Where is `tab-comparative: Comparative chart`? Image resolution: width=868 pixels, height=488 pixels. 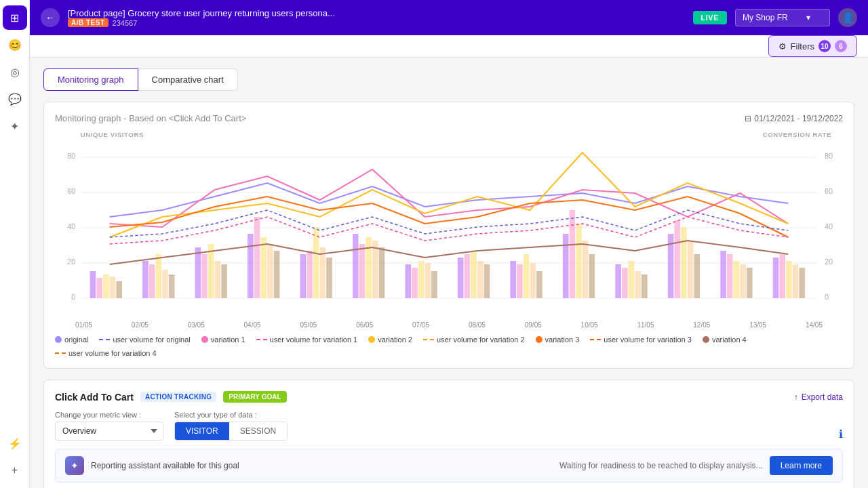 tab-comparative: Comparative chart is located at coordinates (189, 80).